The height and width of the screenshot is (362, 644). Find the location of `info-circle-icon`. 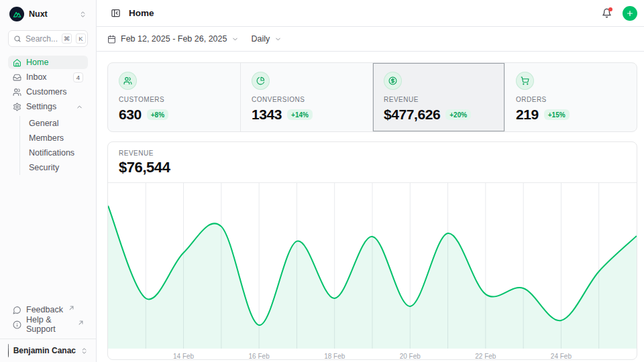

info-circle-icon is located at coordinates (17, 324).